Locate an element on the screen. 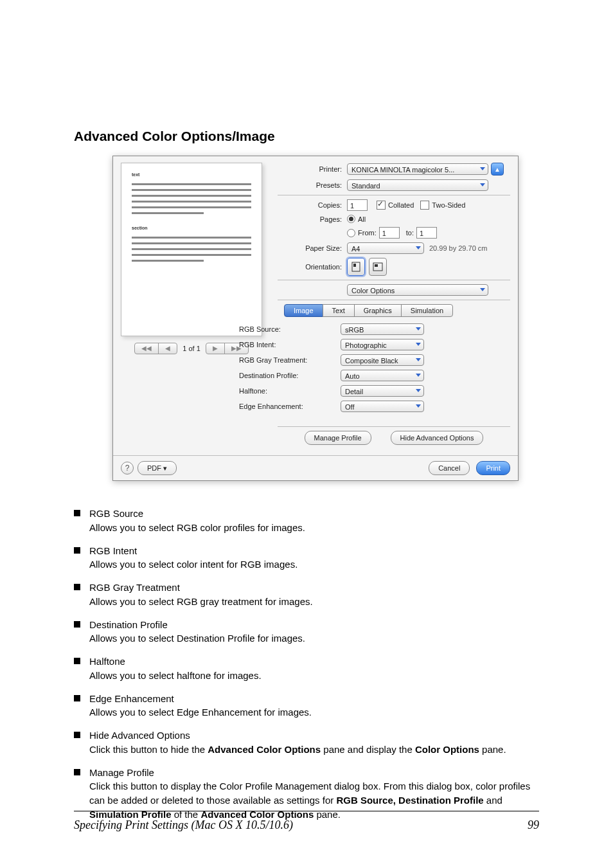 Image resolution: width=613 pixels, height=868 pixels. bullet-desc: Allows you to select color intent for RG… is located at coordinates (193, 565).